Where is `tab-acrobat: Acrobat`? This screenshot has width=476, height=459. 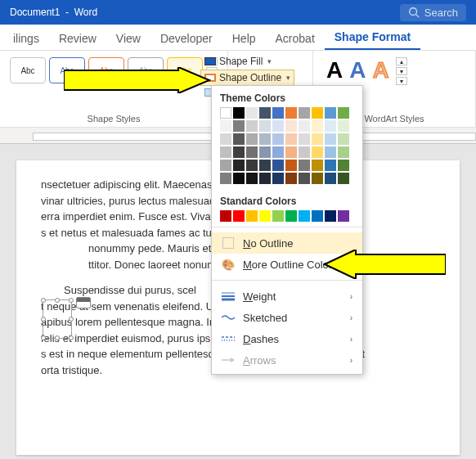
tab-acrobat: Acrobat is located at coordinates (295, 38).